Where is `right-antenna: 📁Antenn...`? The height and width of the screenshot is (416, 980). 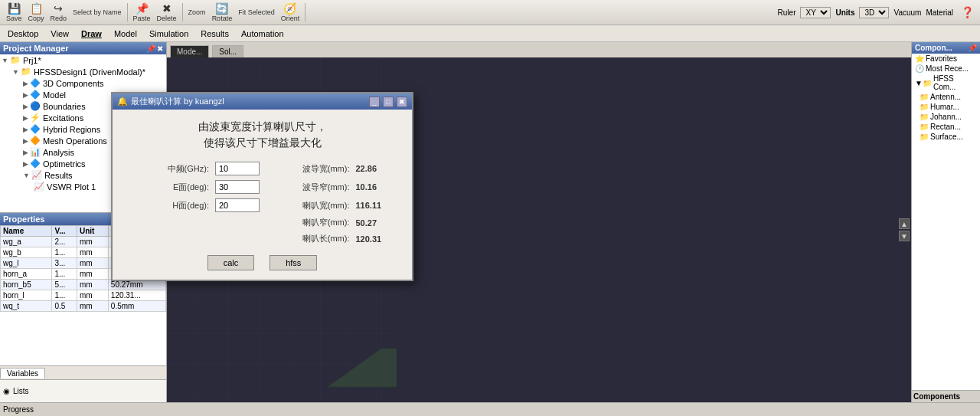 right-antenna: 📁Antenn... is located at coordinates (946, 97).